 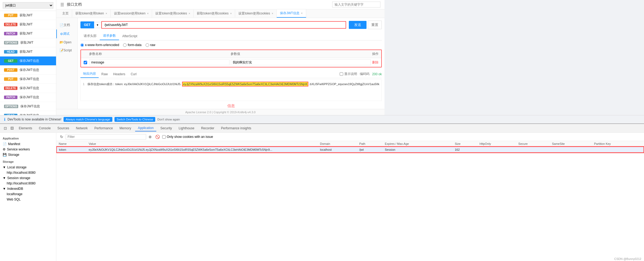 What do you see at coordinates (533, 144) in the screenshot?
I see `col-header-secure: Secure` at bounding box center [533, 144].